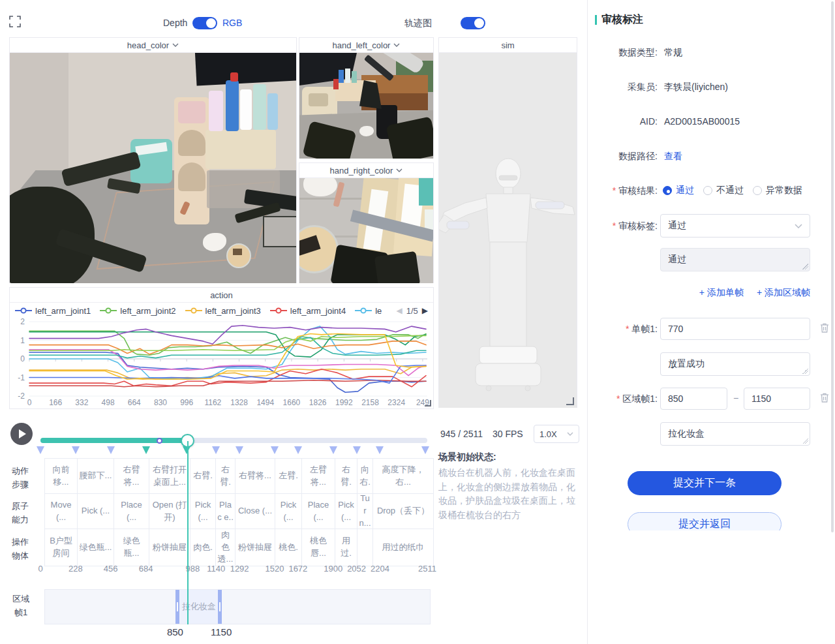  Describe the element at coordinates (403, 512) in the screenshot. I see `step-column-12: 高度下降，右...Drop（丢下）用过的纸巾` at that location.